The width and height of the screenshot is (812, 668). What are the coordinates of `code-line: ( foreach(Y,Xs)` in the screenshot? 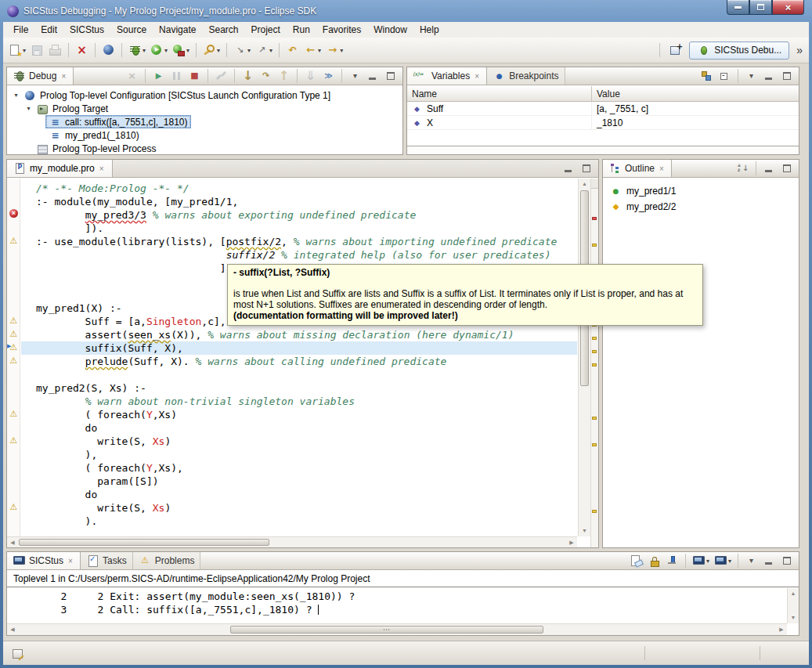 It's located at (299, 415).